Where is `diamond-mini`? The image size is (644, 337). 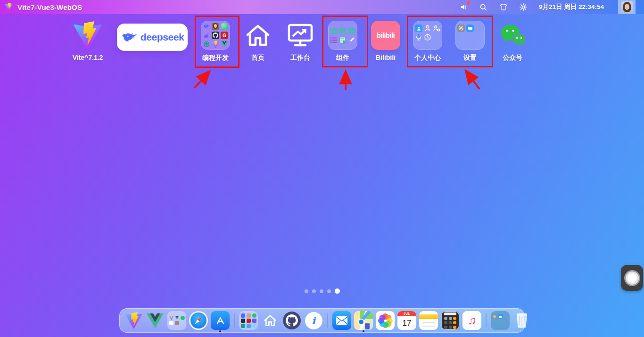 diamond-mini is located at coordinates (255, 326).